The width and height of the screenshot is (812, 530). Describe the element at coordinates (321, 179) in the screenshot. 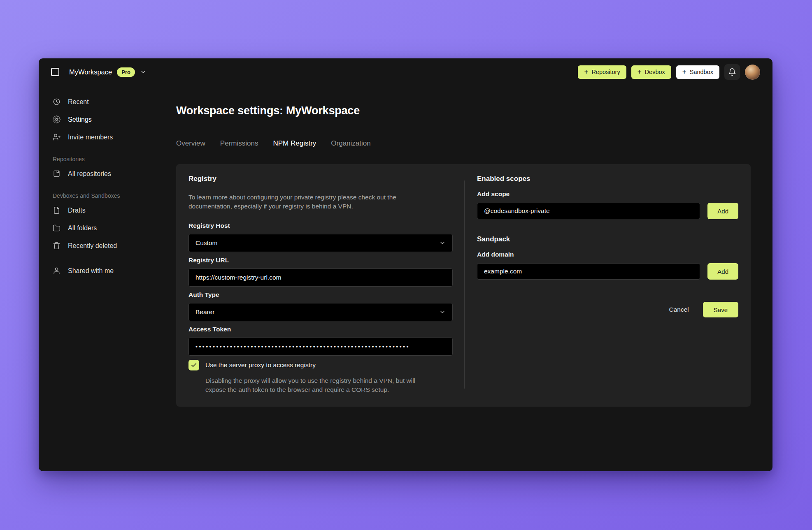

I see `registry-title: Registry` at that location.